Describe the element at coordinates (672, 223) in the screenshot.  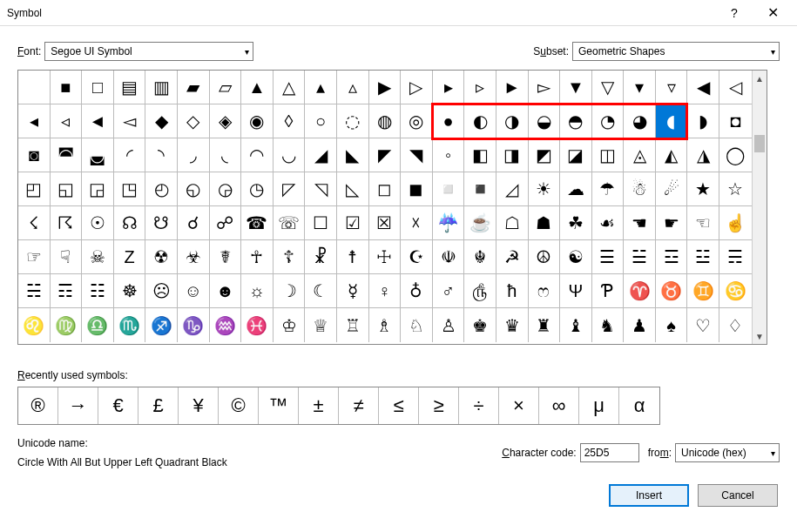
I see `symbol-cell: ☛` at that location.